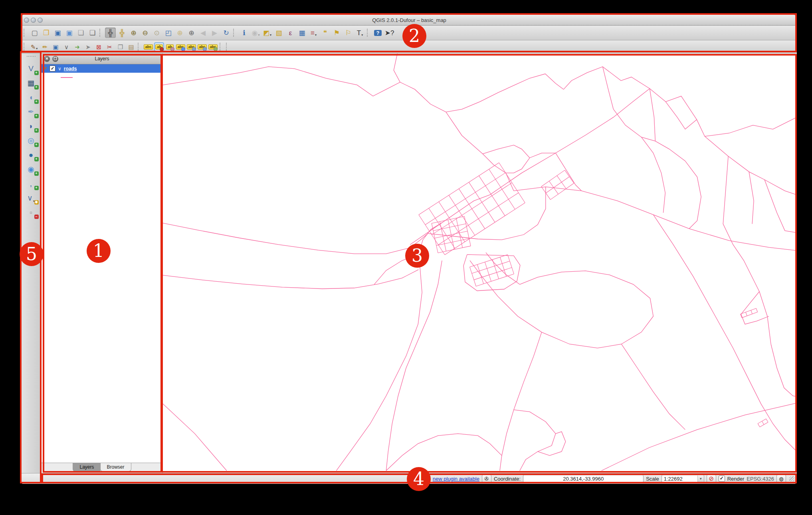 This screenshot has width=812, height=515. What do you see at coordinates (31, 169) in the screenshot?
I see `add-wfs-layer-button: ◉+` at bounding box center [31, 169].